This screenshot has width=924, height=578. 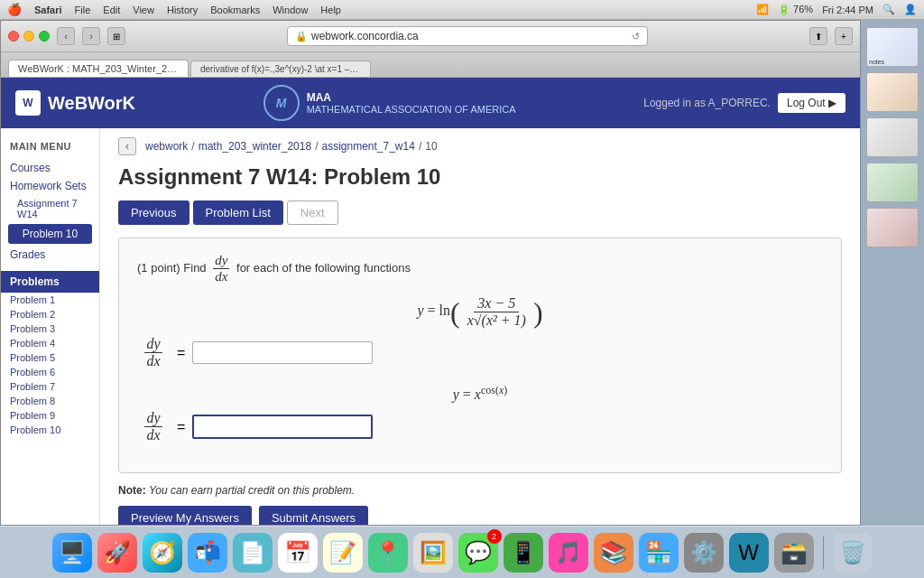 What do you see at coordinates (910, 9) in the screenshot?
I see `user-icon: 👤` at bounding box center [910, 9].